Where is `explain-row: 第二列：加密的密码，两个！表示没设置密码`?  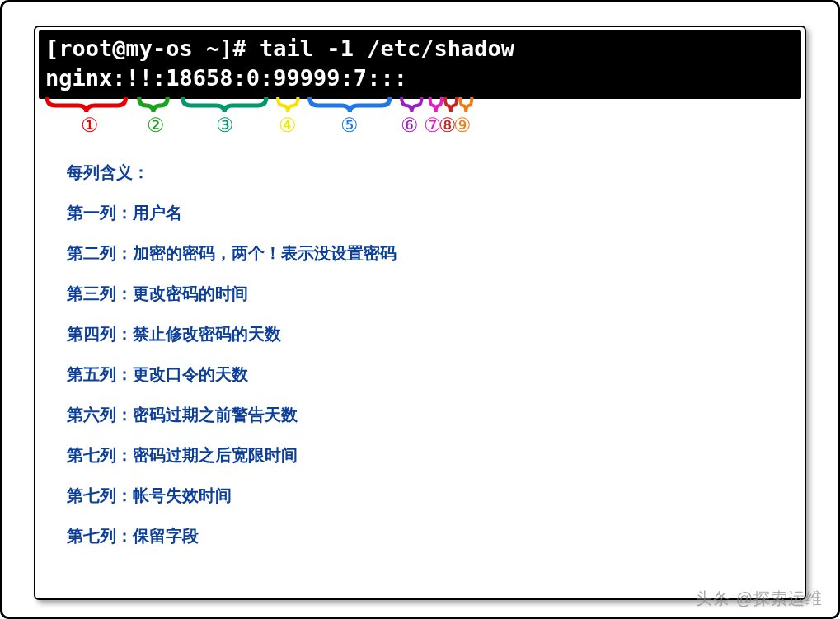 explain-row: 第二列：加密的密码，两个！表示没设置密码 is located at coordinates (435, 254).